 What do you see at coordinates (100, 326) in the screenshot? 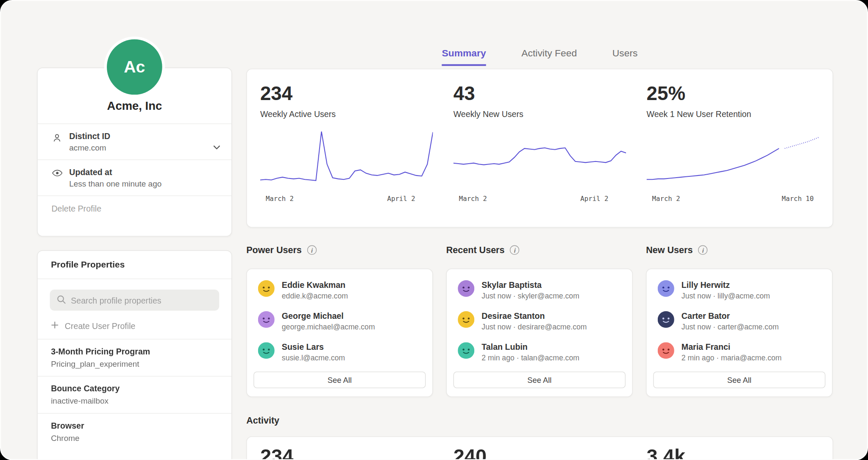
I see `create-user-profile-label: Create User Profile` at bounding box center [100, 326].